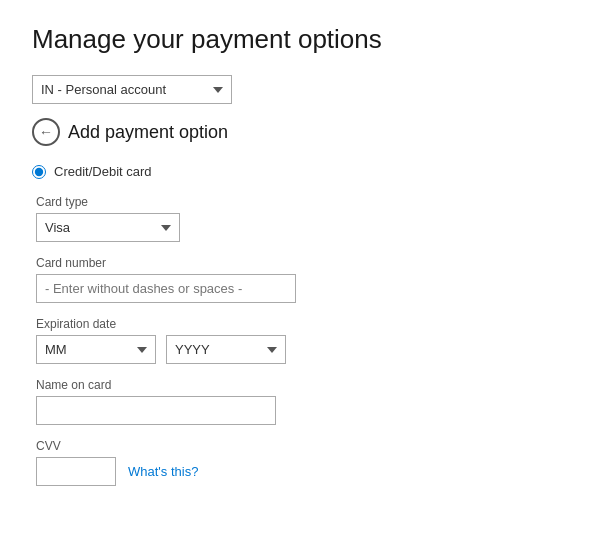 This screenshot has width=600, height=542. I want to click on page-title: Manage your payment options, so click(300, 40).